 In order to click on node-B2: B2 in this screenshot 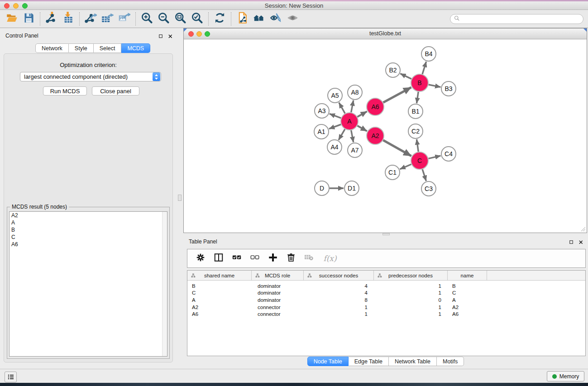, I will do `click(393, 70)`.